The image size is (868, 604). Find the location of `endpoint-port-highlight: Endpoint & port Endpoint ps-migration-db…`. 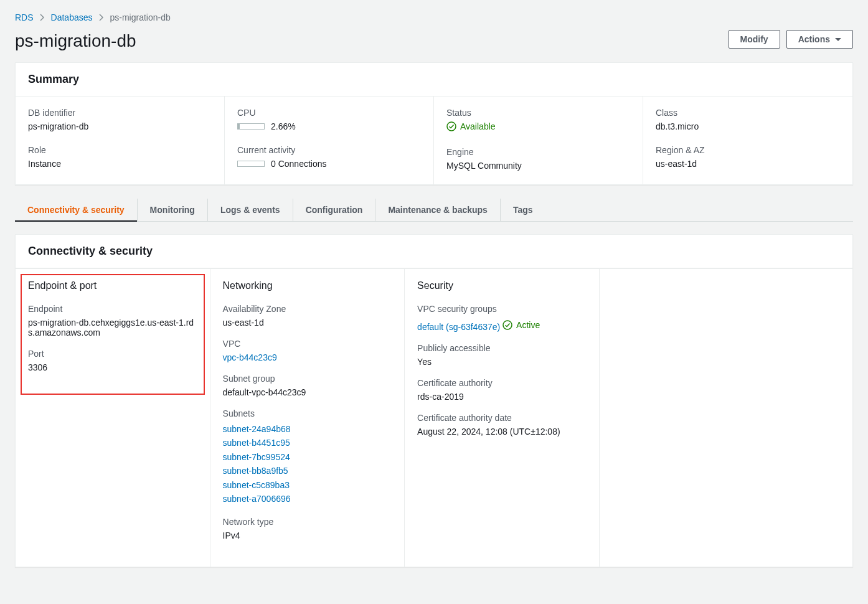

endpoint-port-highlight: Endpoint & port Endpoint ps-migration-db… is located at coordinates (113, 334).